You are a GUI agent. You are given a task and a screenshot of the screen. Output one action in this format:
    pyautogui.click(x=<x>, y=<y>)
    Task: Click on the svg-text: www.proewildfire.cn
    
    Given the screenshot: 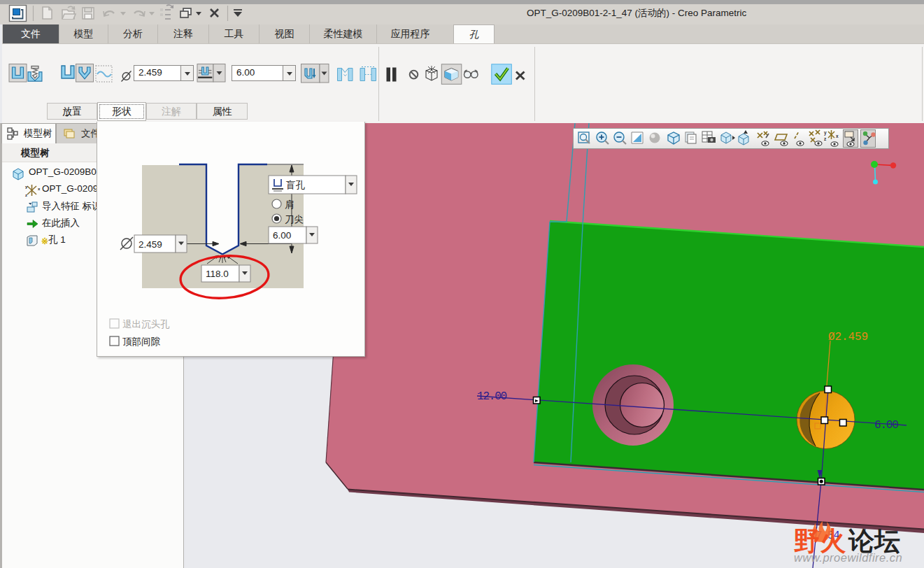 What is the action you would take?
    pyautogui.click(x=848, y=558)
    